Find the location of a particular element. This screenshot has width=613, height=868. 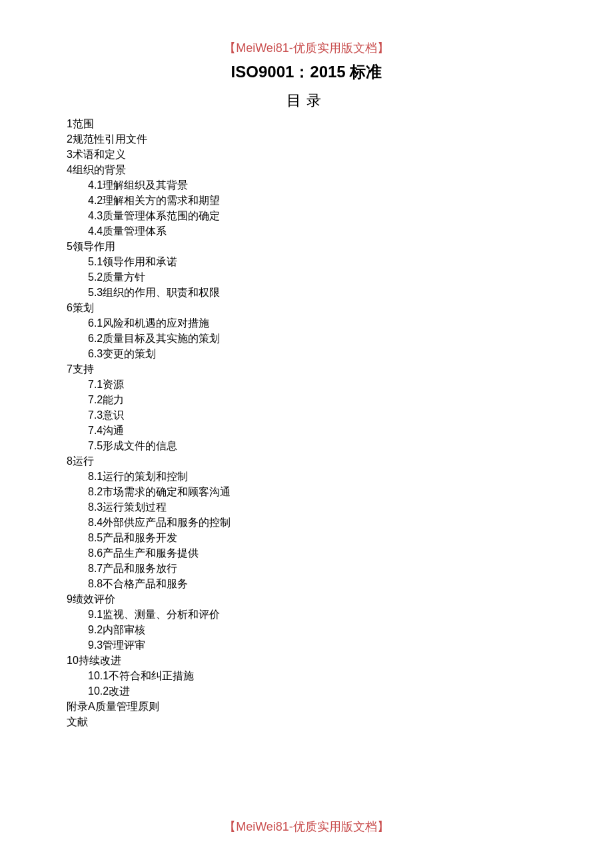

toc-subsection: 7.4沟通 is located at coordinates (306, 431).